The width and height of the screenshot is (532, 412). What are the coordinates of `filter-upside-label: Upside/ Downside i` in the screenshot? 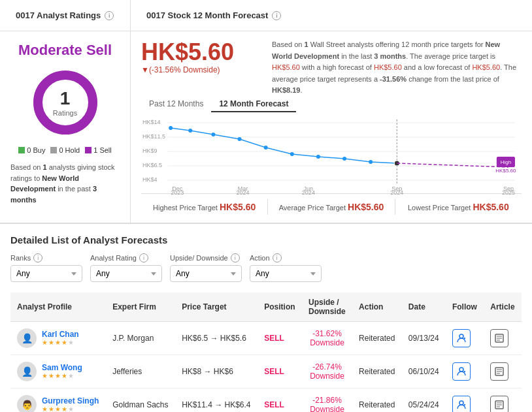 It's located at (206, 258).